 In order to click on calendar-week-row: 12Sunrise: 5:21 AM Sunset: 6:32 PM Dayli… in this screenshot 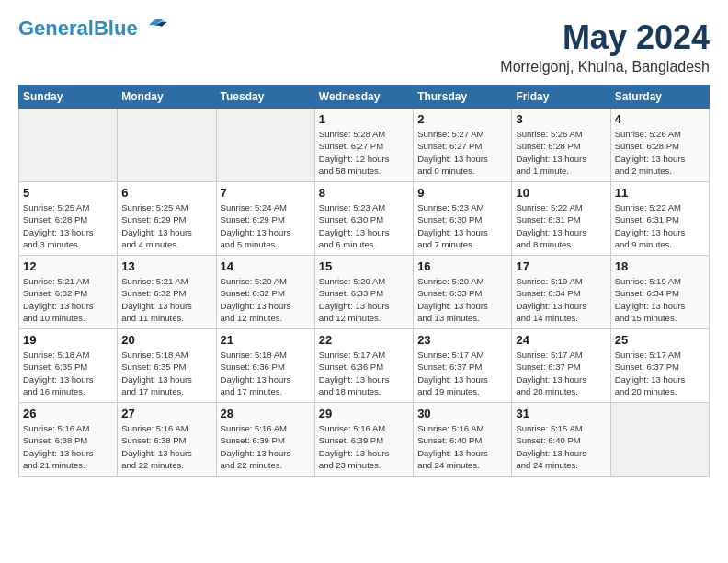, I will do `click(364, 293)`.